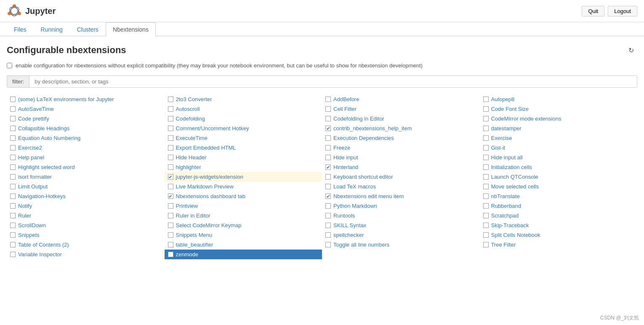 The width and height of the screenshot is (644, 325). I want to click on list-item: Printview, so click(243, 206).